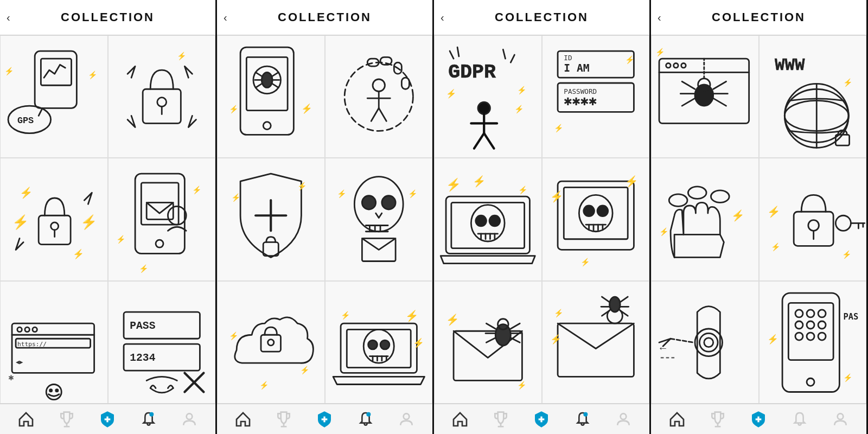 Image resolution: width=868 pixels, height=434 pixels. Describe the element at coordinates (54, 97) in the screenshot. I see `cell-gps-phone: GPS ⚡ ⚡` at that location.